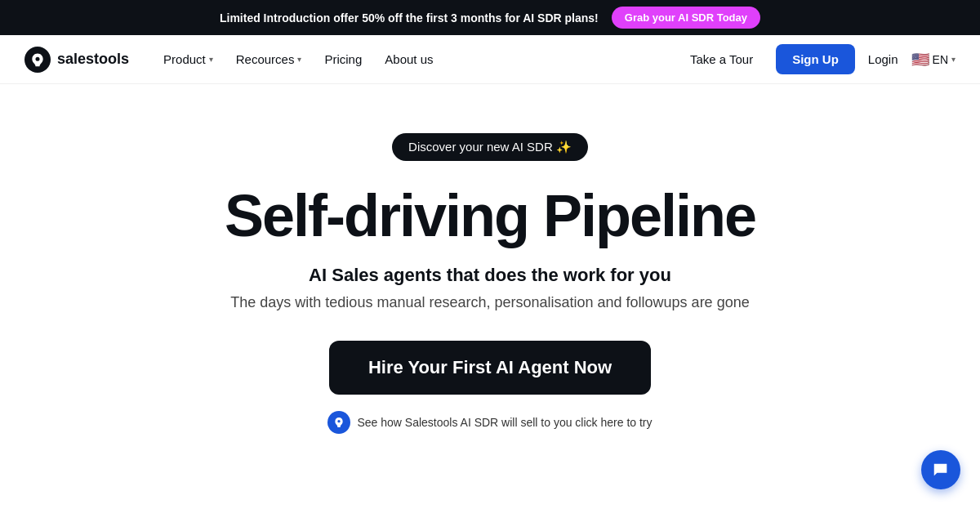 The height and width of the screenshot is (509, 980). Describe the element at coordinates (933, 60) in the screenshot. I see `language-selector: 🇺🇸 EN ▾` at that location.